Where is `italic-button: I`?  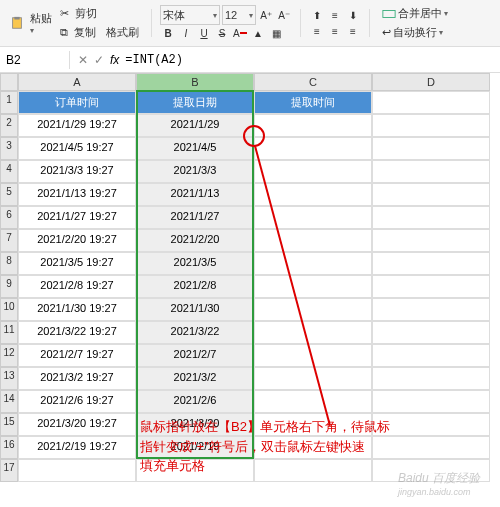 italic-button: I is located at coordinates (186, 33).